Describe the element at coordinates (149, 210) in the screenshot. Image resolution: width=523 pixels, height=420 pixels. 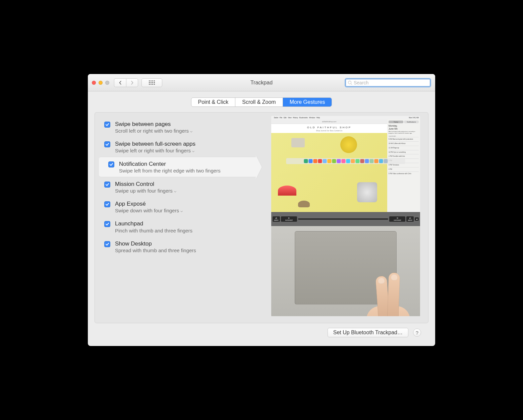
I see `option-subtitle-dropdown: Swipe down with four fingers⌵` at that location.